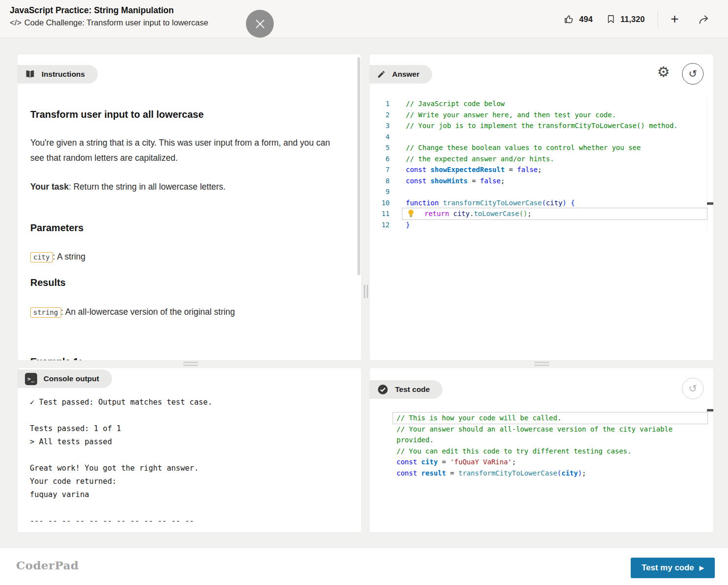 The width and height of the screenshot is (728, 585). What do you see at coordinates (48, 282) in the screenshot?
I see `results-heading: Results` at bounding box center [48, 282].